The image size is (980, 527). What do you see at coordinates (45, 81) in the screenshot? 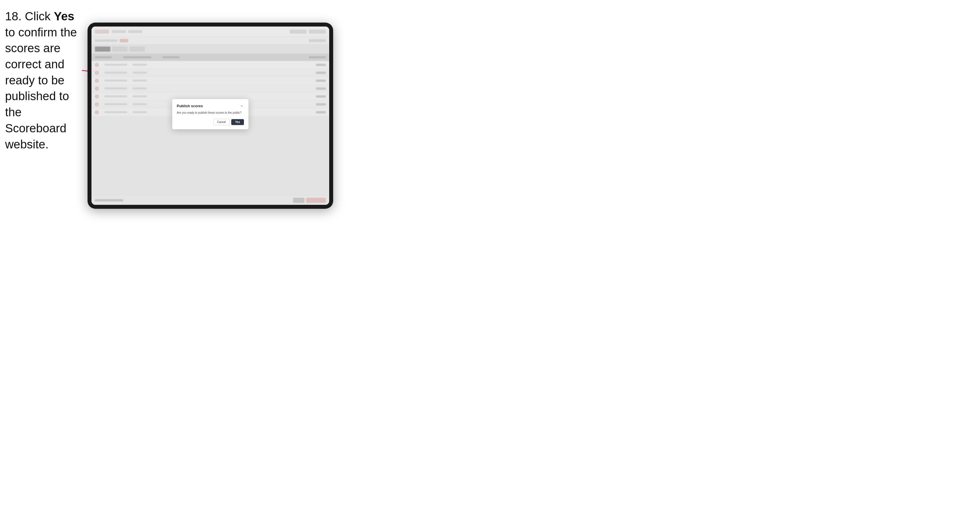
I see `instruction-text: 18. Click Yes to confirm the scores are …` at bounding box center [45, 81].